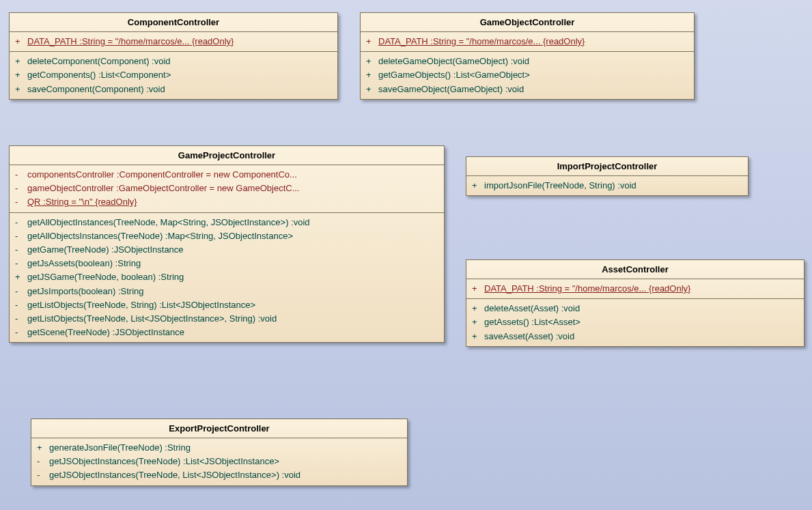 This screenshot has height=510, width=812. What do you see at coordinates (635, 322) in the screenshot?
I see `operation-row: +getAssets() :List<Asset>` at bounding box center [635, 322].